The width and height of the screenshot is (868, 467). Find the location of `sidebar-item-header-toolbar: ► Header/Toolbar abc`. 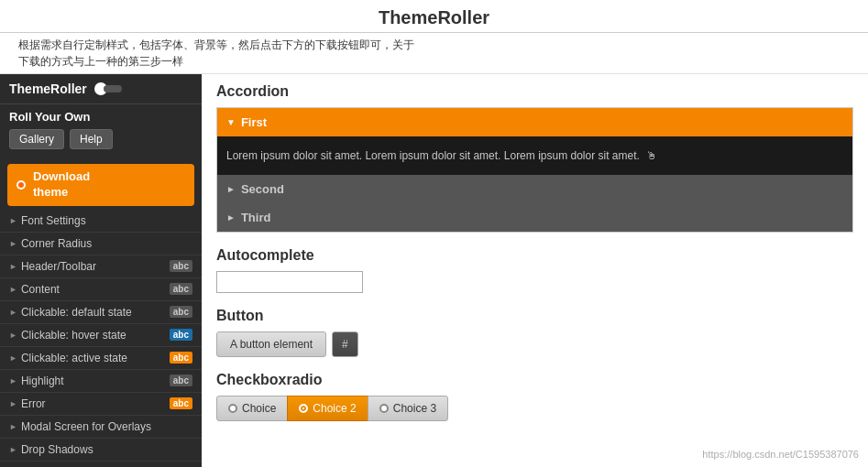

sidebar-item-header-toolbar: ► Header/Toolbar abc is located at coordinates (101, 267).